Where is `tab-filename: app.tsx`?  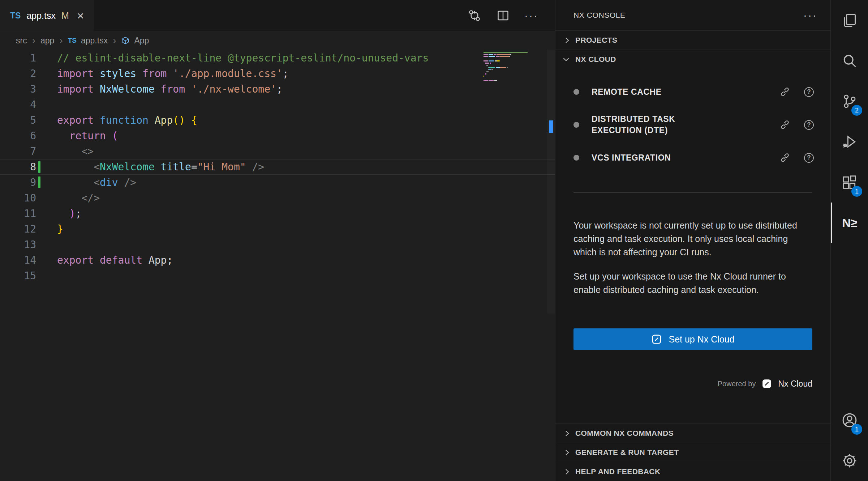 tab-filename: app.tsx is located at coordinates (41, 16).